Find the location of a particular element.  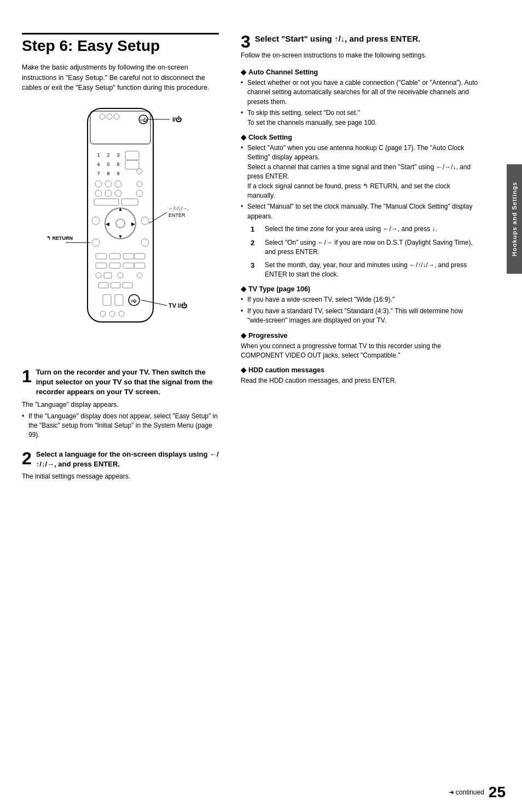

svg-text: 9 is located at coordinates (118, 174).